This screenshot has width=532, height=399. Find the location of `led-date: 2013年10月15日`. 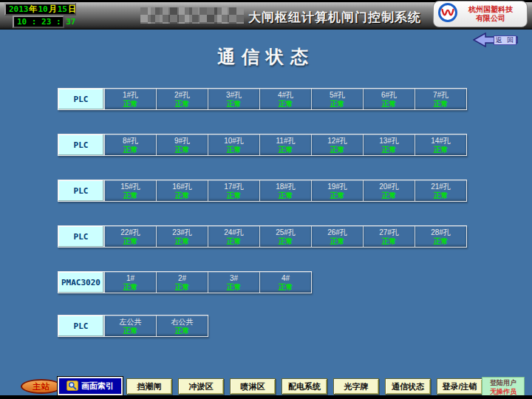

led-date: 2013年10月15日 is located at coordinates (40, 9).